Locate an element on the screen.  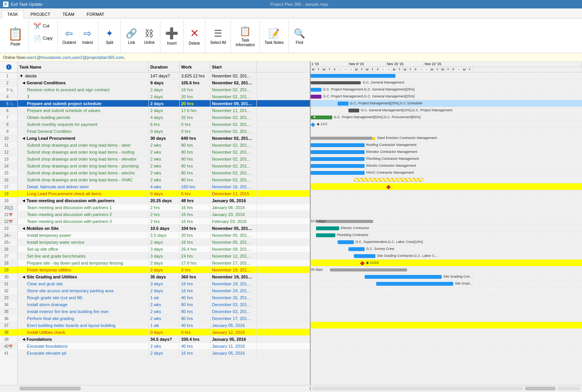
tab-team: TEAM is located at coordinates (69, 14).